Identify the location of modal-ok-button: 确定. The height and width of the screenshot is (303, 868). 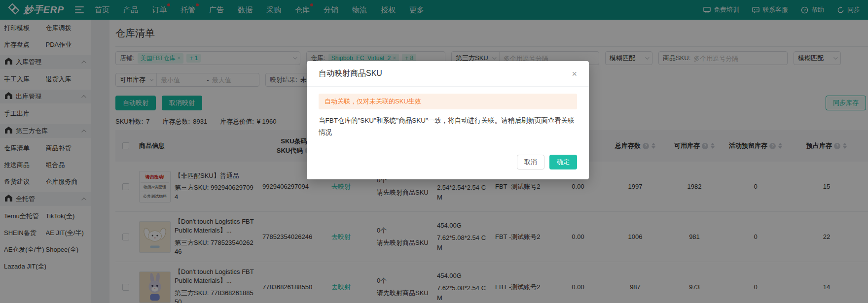
(563, 162).